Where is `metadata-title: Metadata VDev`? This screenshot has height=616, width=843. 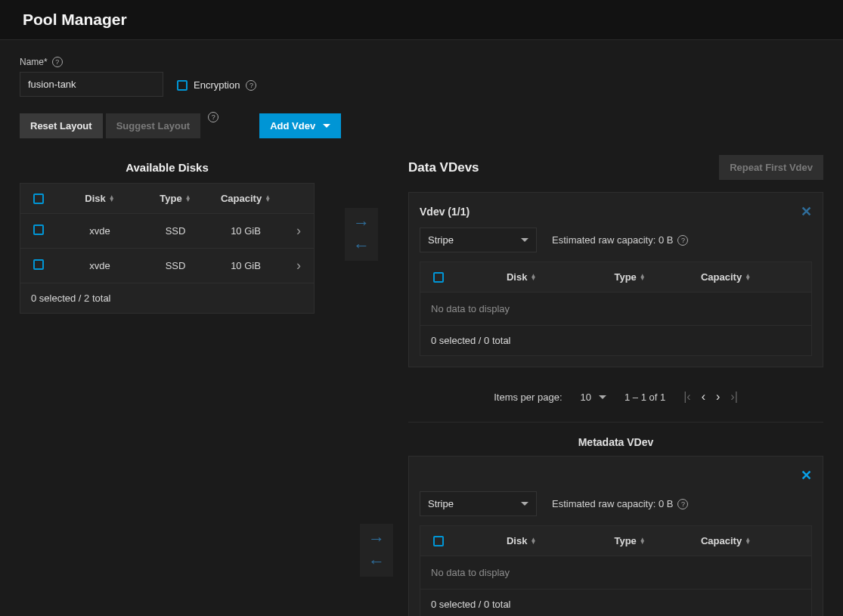
metadata-title: Metadata VDev is located at coordinates (615, 442).